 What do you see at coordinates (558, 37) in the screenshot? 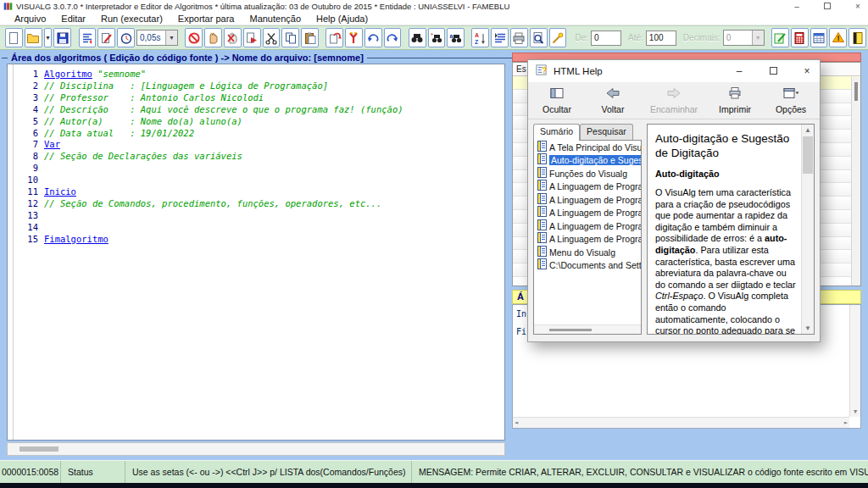
I see `wizard-button` at bounding box center [558, 37].